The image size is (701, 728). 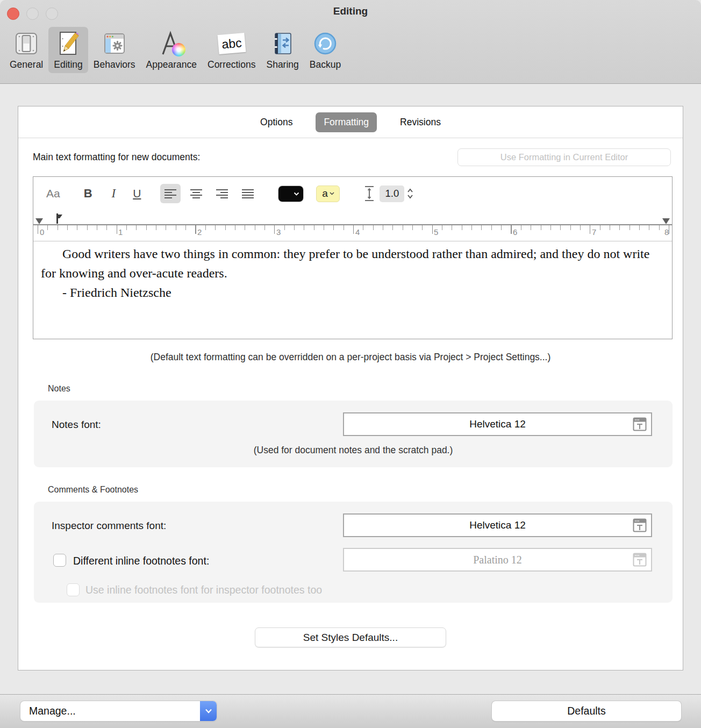 I want to click on tab-options: Options, so click(x=276, y=123).